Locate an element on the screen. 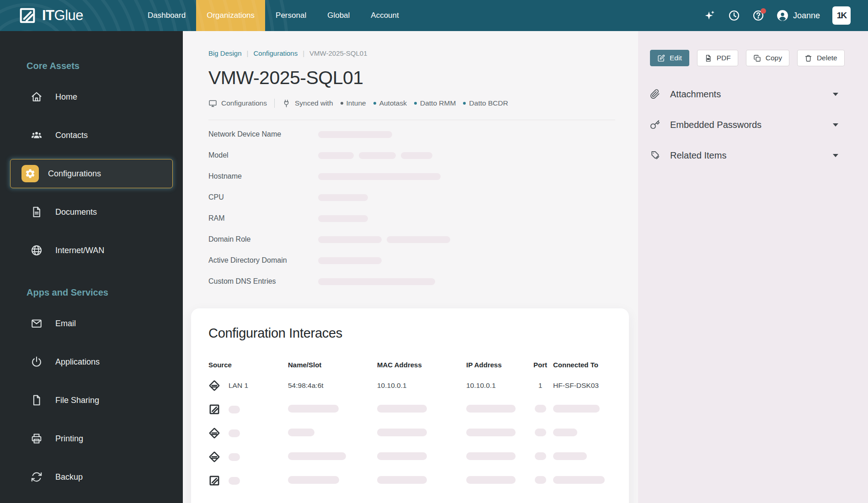  trash-icon is located at coordinates (808, 58).